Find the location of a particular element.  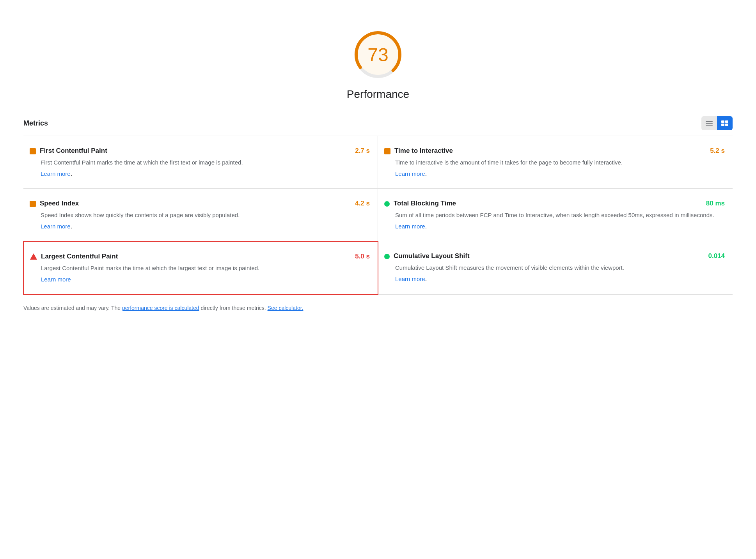

lcp-title: Largest Contentful Paint is located at coordinates (193, 257).